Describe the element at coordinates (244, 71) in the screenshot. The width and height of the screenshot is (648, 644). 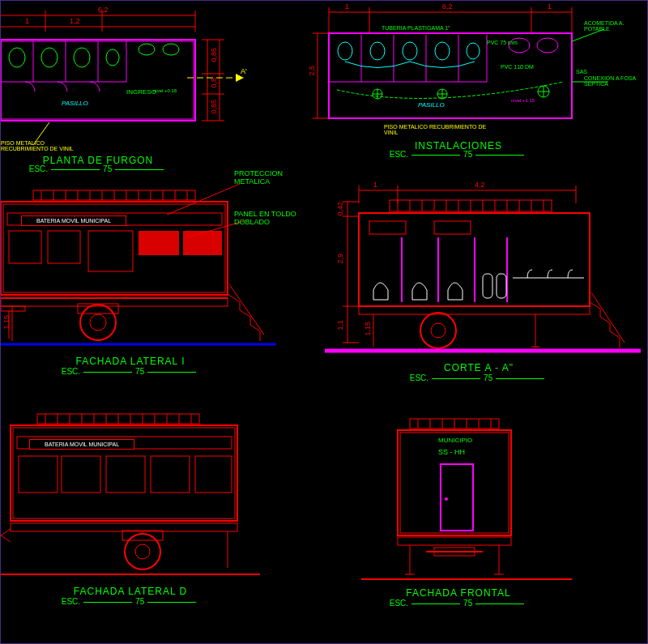
I see `label-a-marker: A'` at that location.